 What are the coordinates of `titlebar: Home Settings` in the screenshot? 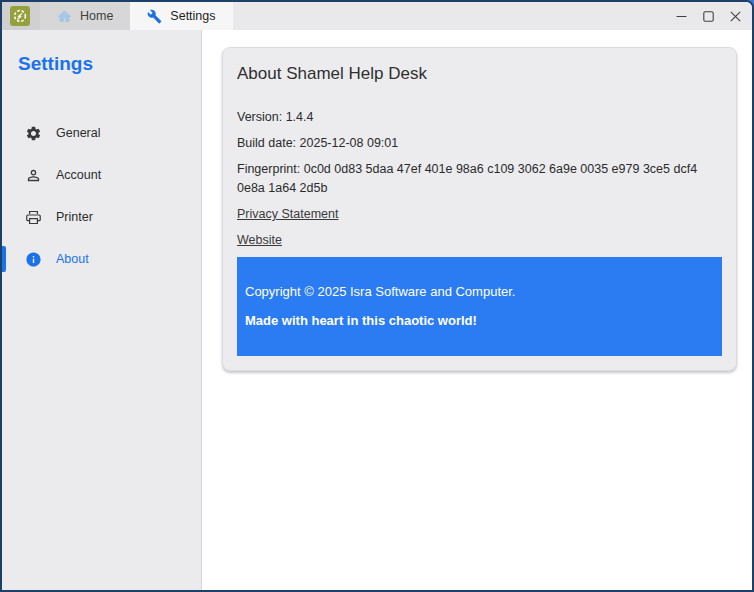 It's located at (377, 16).